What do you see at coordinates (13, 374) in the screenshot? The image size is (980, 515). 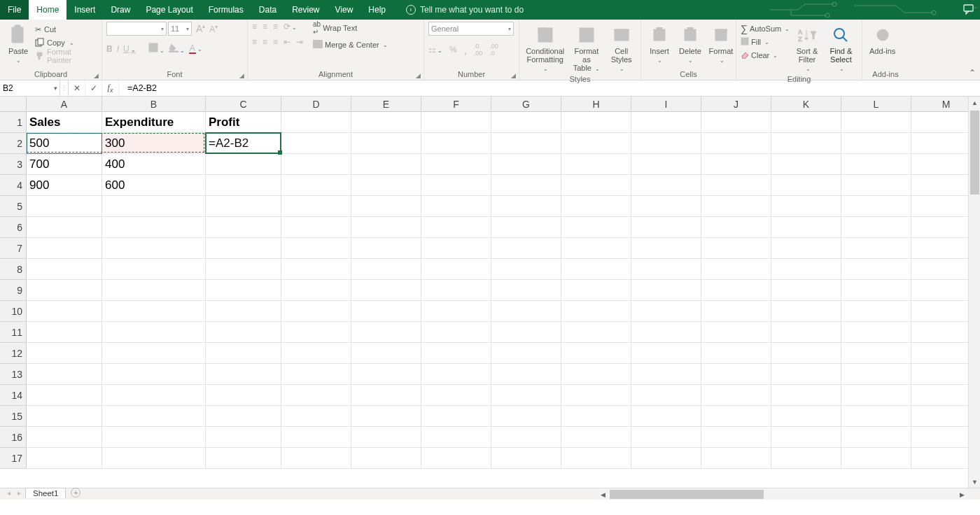 I see `row-header-13: 13` at bounding box center [13, 374].